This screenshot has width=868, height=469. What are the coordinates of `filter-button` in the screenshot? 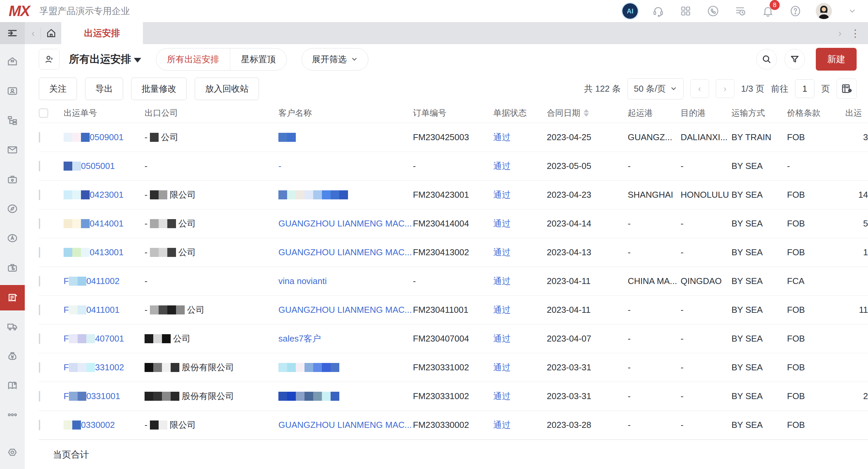 It's located at (795, 59).